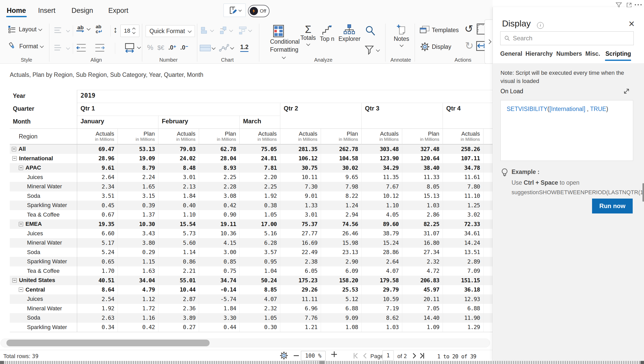 This screenshot has width=644, height=364. I want to click on tab-hierarchy: Hierarchy, so click(539, 54).